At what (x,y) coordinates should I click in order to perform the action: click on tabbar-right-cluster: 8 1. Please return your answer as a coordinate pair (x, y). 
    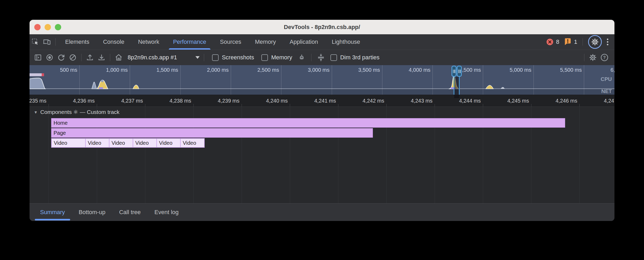
    Looking at the image, I should click on (580, 42).